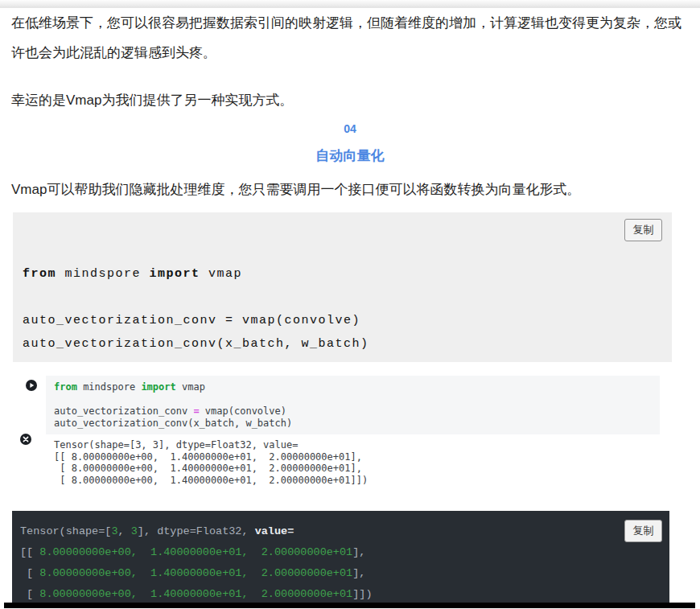 Image resolution: width=700 pixels, height=609 pixels. I want to click on section-title-auto-vectorization: 自动向量化, so click(350, 156).